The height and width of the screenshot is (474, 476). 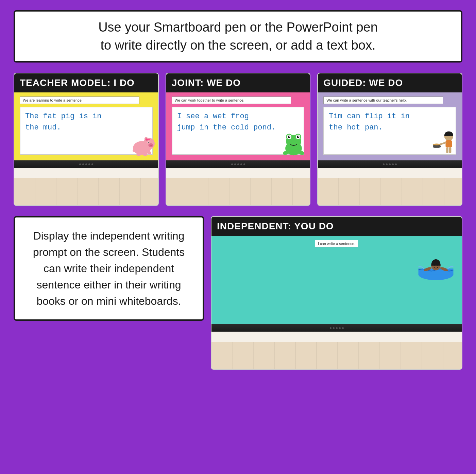 What do you see at coordinates (337, 226) in the screenshot?
I see `independent-header: INDEPENDENT: YOU DO` at bounding box center [337, 226].